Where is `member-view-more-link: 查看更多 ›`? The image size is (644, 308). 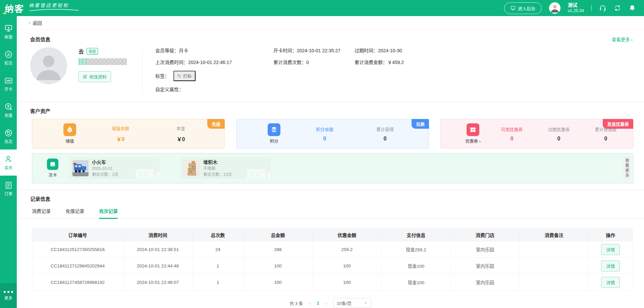
member-view-more-link: 查看更多 › is located at coordinates (622, 39).